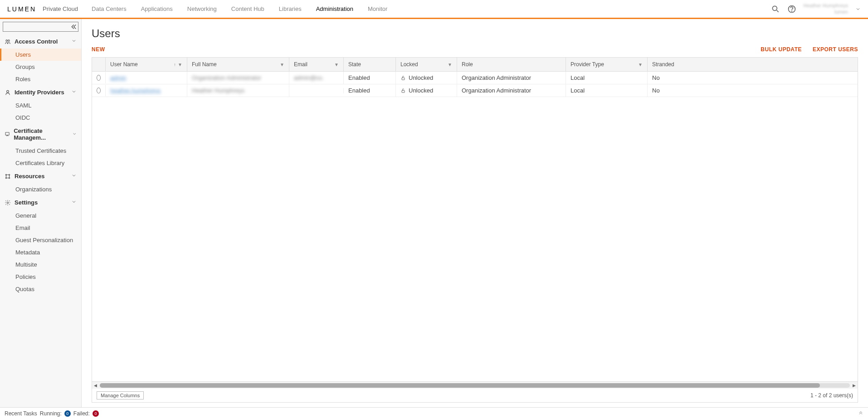  I want to click on table-row: adminOrganization Administratoradmin@co.…, so click(475, 78).